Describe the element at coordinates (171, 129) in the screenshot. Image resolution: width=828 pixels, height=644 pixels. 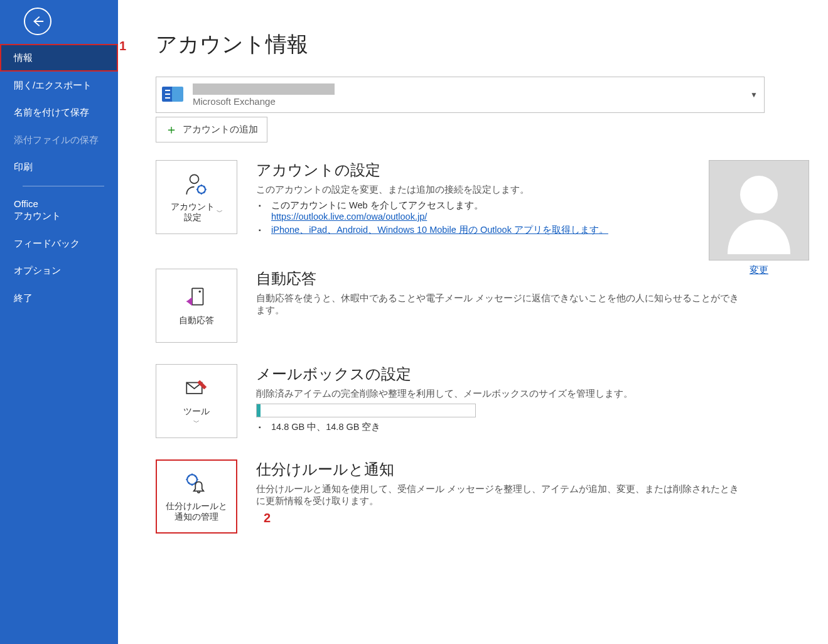
I see `plus-icon: ＋` at that location.